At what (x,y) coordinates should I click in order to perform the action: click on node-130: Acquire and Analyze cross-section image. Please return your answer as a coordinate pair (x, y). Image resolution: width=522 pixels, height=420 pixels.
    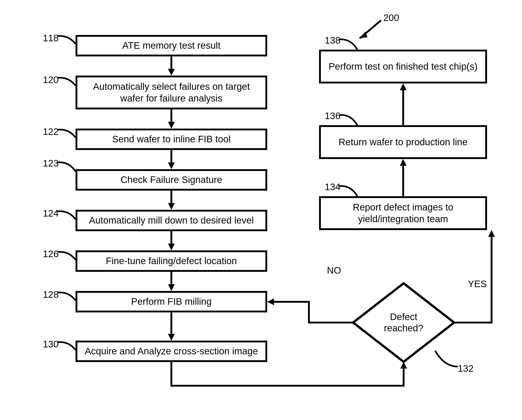
    Looking at the image, I should click on (171, 351).